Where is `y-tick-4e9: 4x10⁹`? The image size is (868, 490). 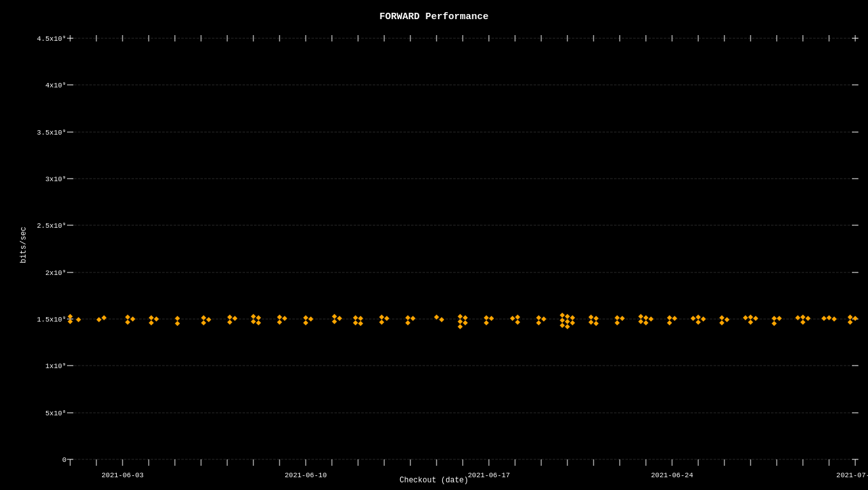
y-tick-4e9: 4x10⁹ is located at coordinates (56, 85).